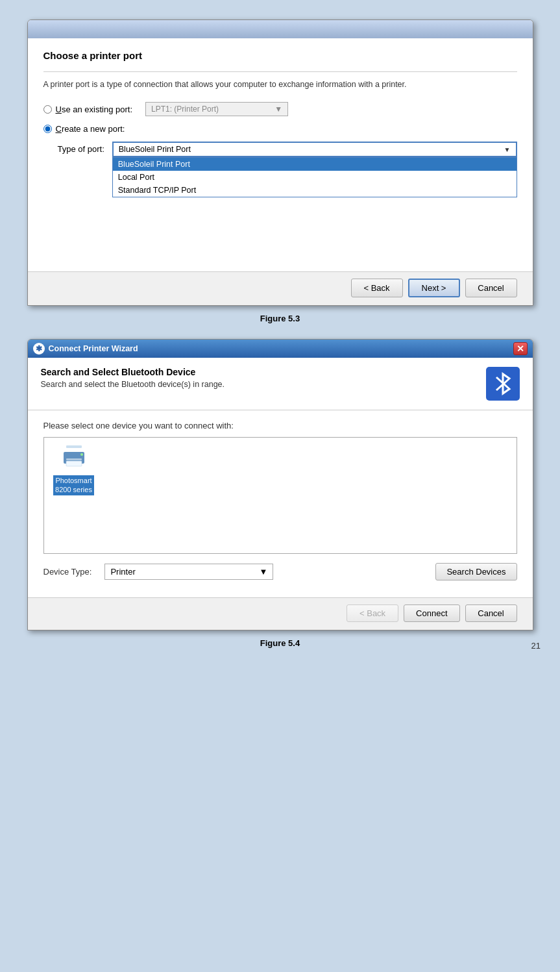 The height and width of the screenshot is (972, 560). I want to click on back-button-fig4: < Back, so click(372, 613).